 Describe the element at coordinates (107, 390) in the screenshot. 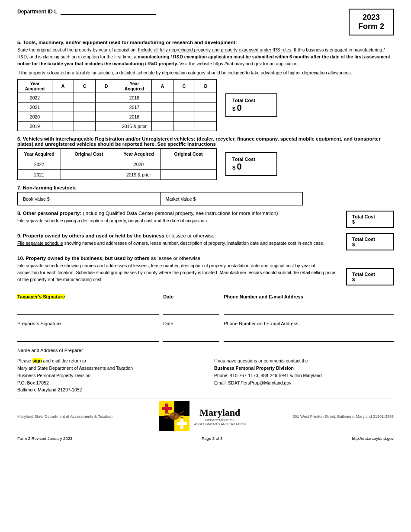

I see `mail-city: Baltimore Maryland 21297-1052` at that location.